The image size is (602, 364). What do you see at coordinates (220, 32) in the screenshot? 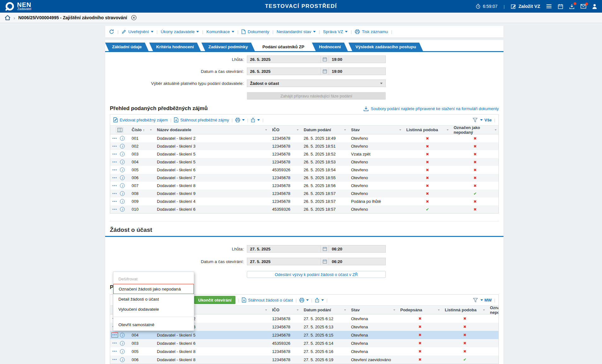
I see `action-komunikace: Komunikace` at bounding box center [220, 32].